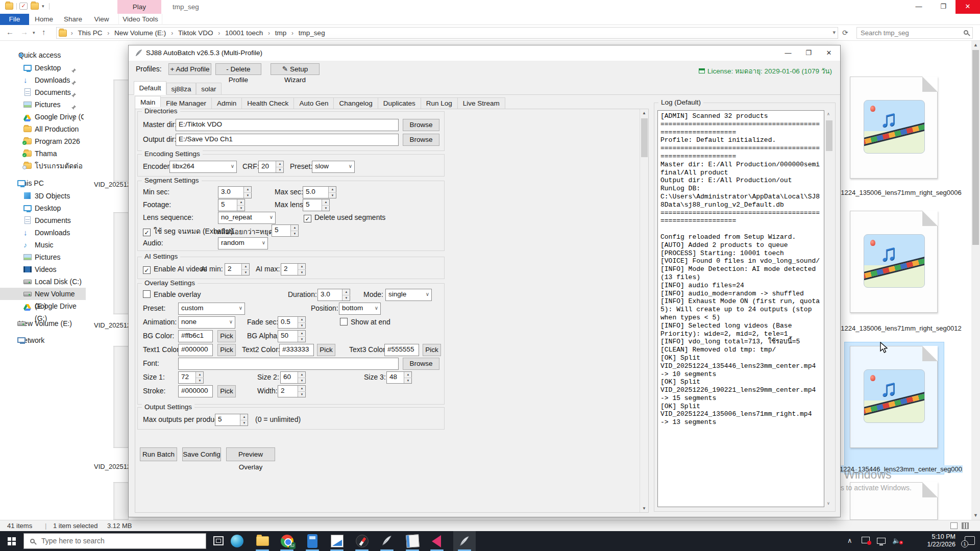 This screenshot has height=551, width=980. I want to click on crf-stepper: 20▲▼, so click(271, 167).